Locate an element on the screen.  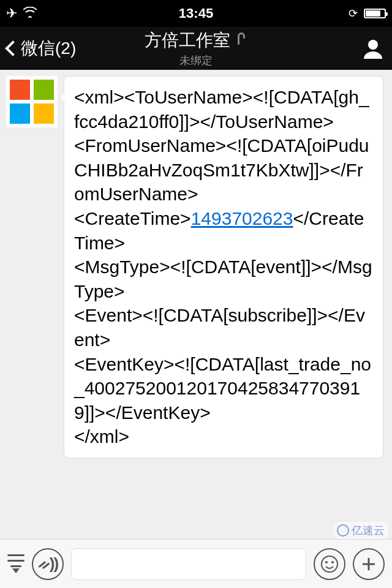
battery-icon is located at coordinates (375, 13).